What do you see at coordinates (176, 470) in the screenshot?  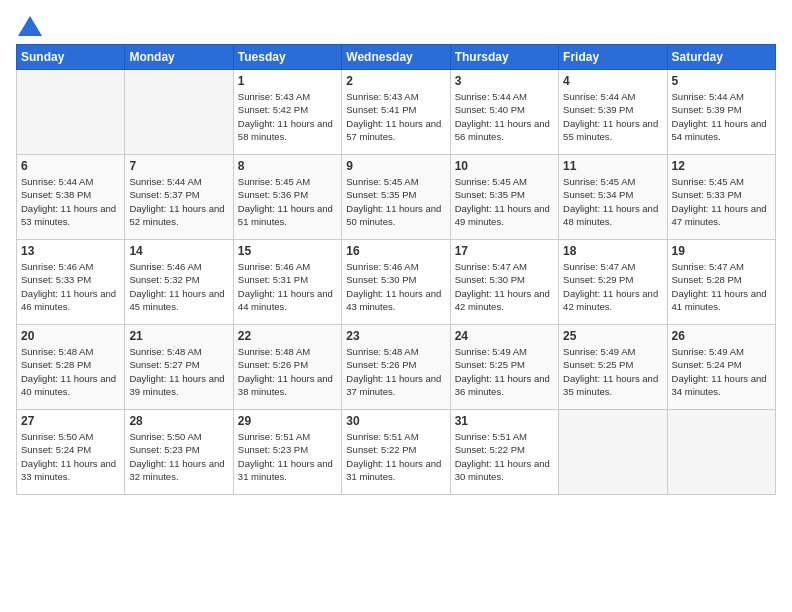 I see `daylight-text: Daylight: 11 hours and 32 minutes.` at bounding box center [176, 470].